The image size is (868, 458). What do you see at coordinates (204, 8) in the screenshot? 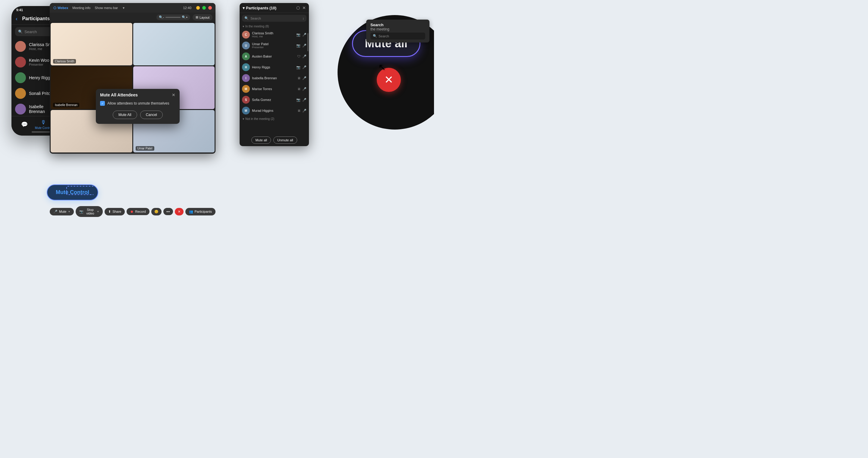
I see `maximize-button` at bounding box center [204, 8].